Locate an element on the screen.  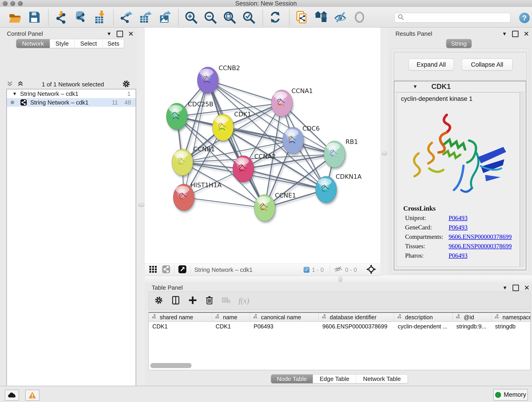
tab-string: String is located at coordinates (459, 44).